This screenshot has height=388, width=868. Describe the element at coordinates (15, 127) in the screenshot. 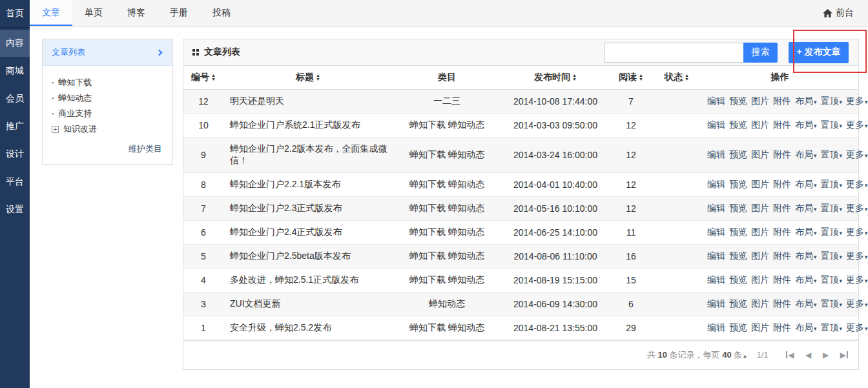

I see `sidebar-item-4: 推广` at that location.